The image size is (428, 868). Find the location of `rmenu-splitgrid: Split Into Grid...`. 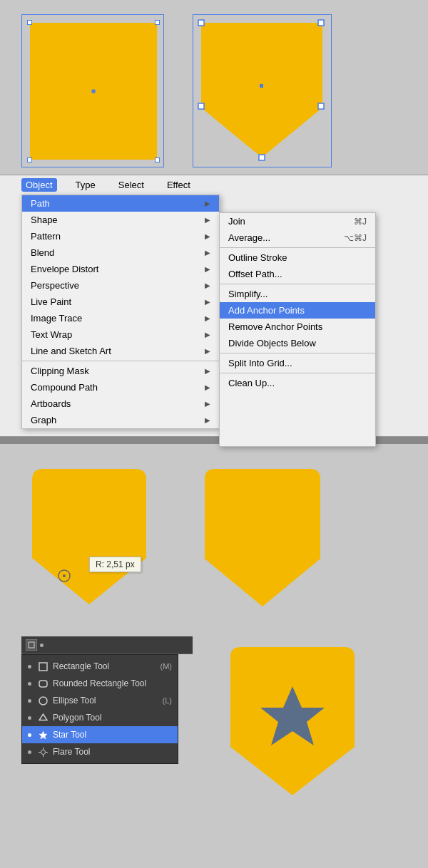

rmenu-splitgrid: Split Into Grid... is located at coordinates (297, 364).